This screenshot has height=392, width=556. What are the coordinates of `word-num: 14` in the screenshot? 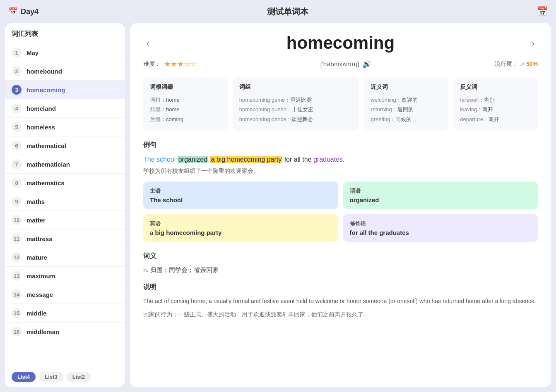 It's located at (17, 294).